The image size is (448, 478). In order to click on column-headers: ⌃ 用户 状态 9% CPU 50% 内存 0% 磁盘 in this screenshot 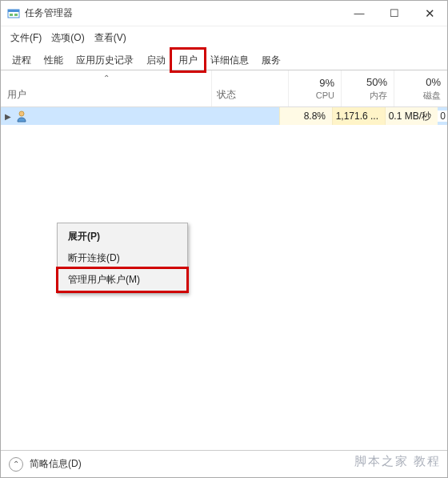, I will do `click(224, 89)`.